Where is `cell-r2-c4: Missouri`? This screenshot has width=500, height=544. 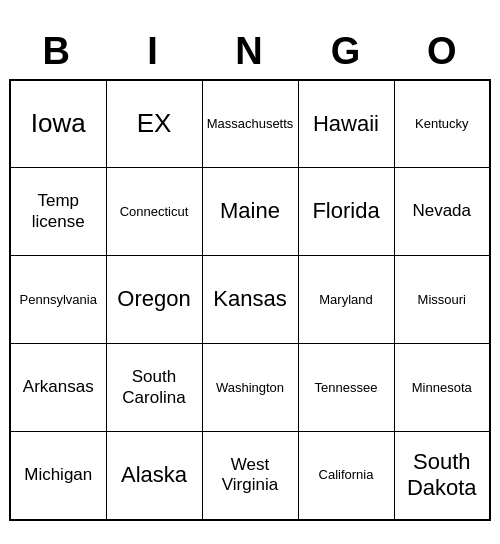 cell-r2-c4: Missouri is located at coordinates (442, 300).